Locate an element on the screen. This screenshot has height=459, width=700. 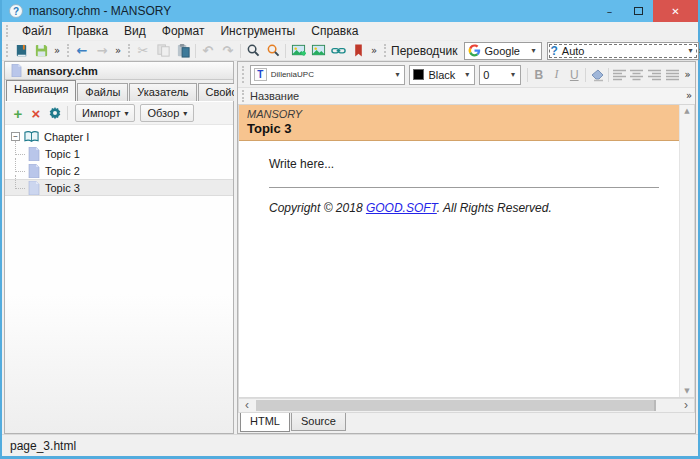
image-button is located at coordinates (318, 51).